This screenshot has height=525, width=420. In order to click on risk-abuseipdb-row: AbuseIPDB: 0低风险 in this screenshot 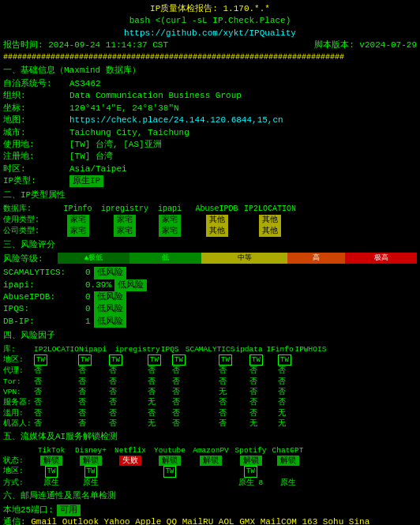, I will do `click(210, 297)`.